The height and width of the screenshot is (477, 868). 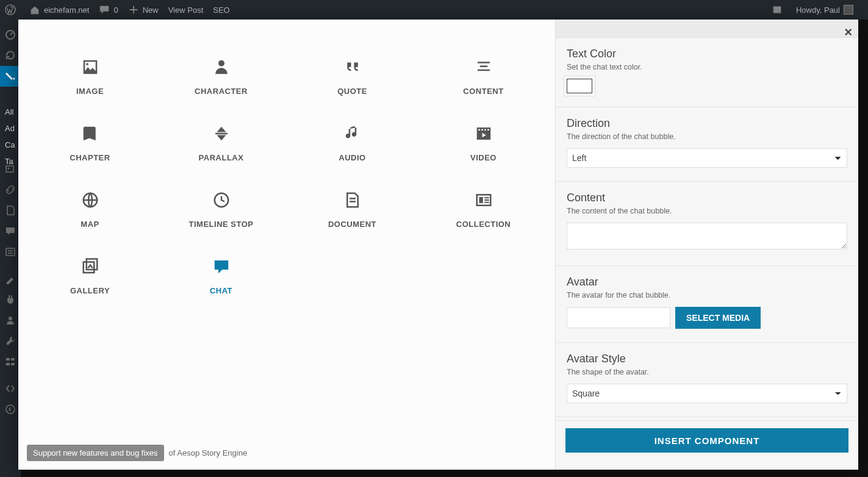 I want to click on new-label: New, so click(x=151, y=10).